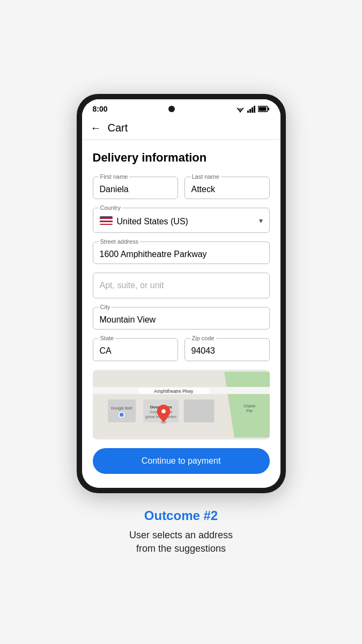 Image resolution: width=362 pixels, height=644 pixels. What do you see at coordinates (181, 158) in the screenshot?
I see `section-title: Delivery information` at bounding box center [181, 158].